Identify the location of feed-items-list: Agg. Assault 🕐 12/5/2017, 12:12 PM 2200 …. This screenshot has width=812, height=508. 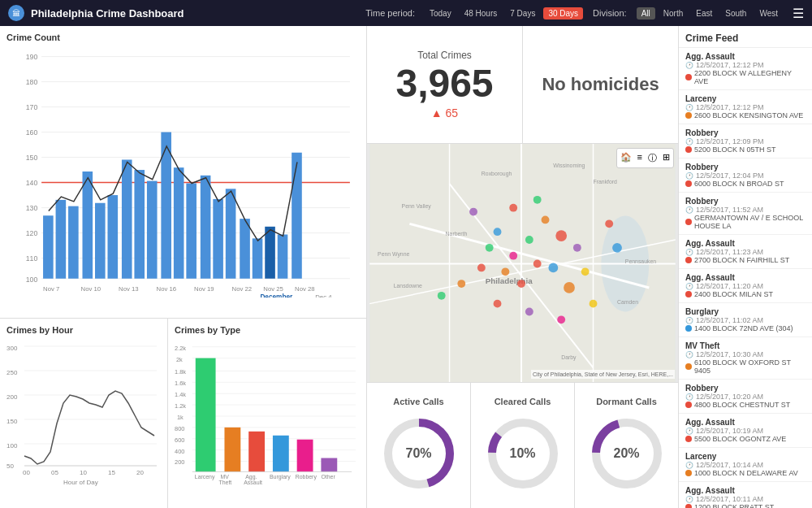
(745, 278).